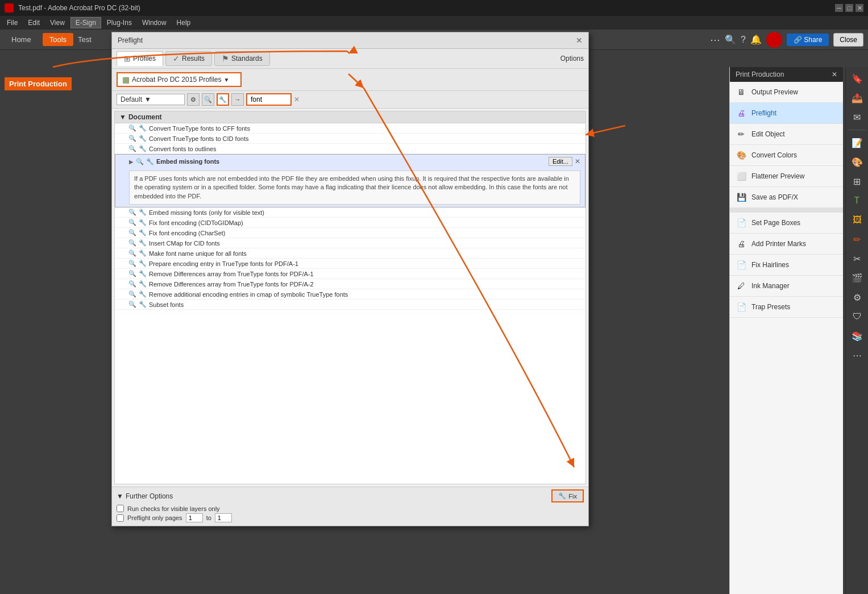  Describe the element at coordinates (849, 8) in the screenshot. I see `maximize-button: □` at that location.